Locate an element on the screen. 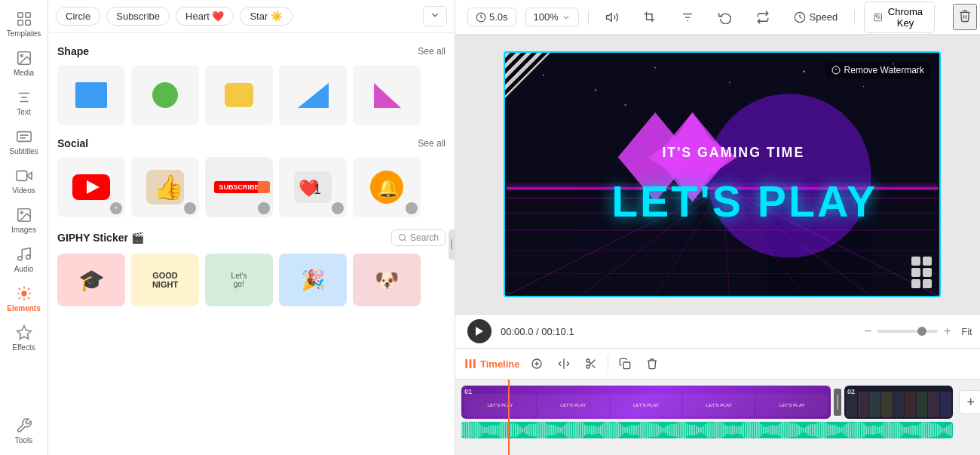 The image size is (980, 455). tl-delete-button is located at coordinates (652, 364).